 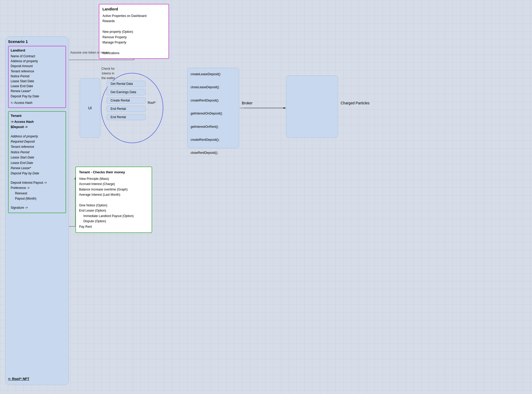 What do you see at coordinates (37, 208) in the screenshot?
I see `tenant-signature: Signature ->` at bounding box center [37, 208].